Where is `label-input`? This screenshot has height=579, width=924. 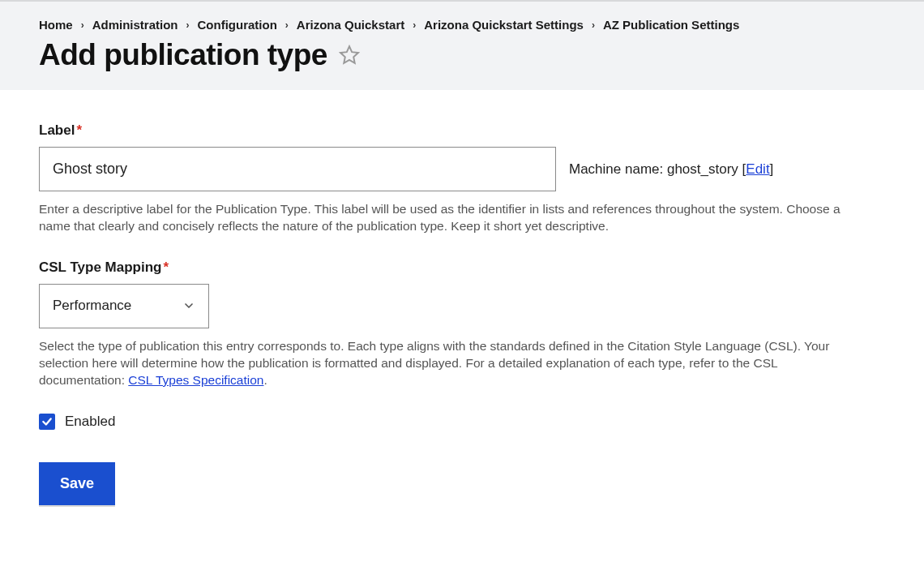
label-input is located at coordinates (297, 169).